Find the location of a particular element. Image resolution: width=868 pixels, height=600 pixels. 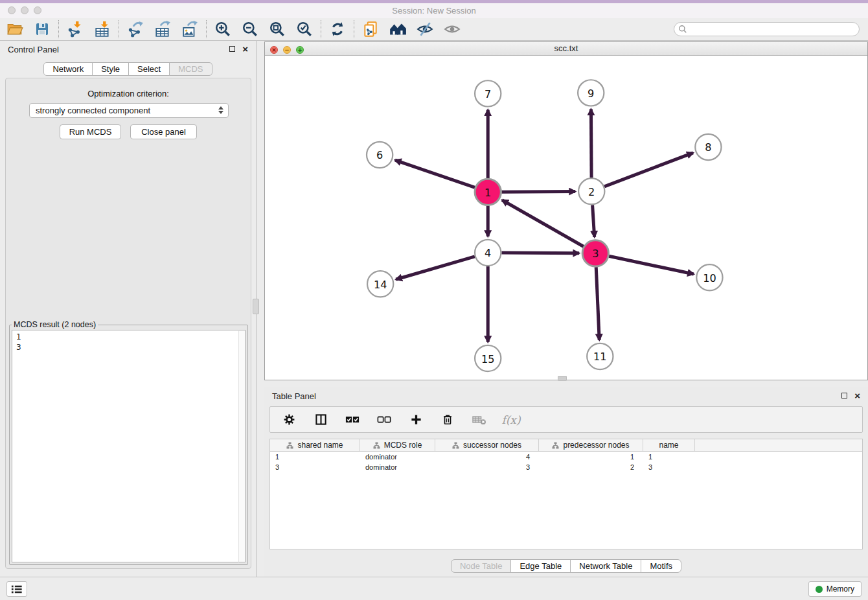

memory-button: Memory is located at coordinates (835, 589).